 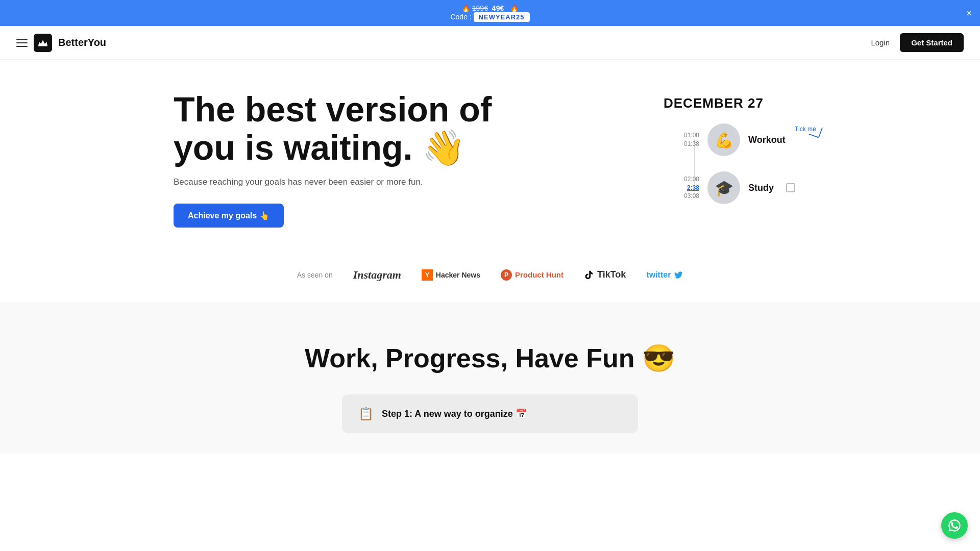 What do you see at coordinates (43, 43) in the screenshot?
I see `crown-icon` at bounding box center [43, 43].